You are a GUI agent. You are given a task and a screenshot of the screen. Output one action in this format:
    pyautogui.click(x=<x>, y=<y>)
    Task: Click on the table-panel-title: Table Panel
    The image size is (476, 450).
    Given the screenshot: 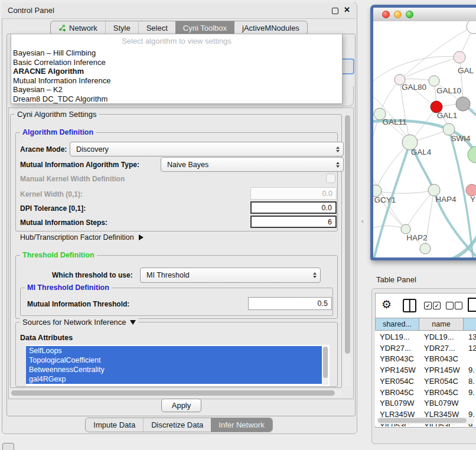 What is the action you would take?
    pyautogui.click(x=396, y=280)
    